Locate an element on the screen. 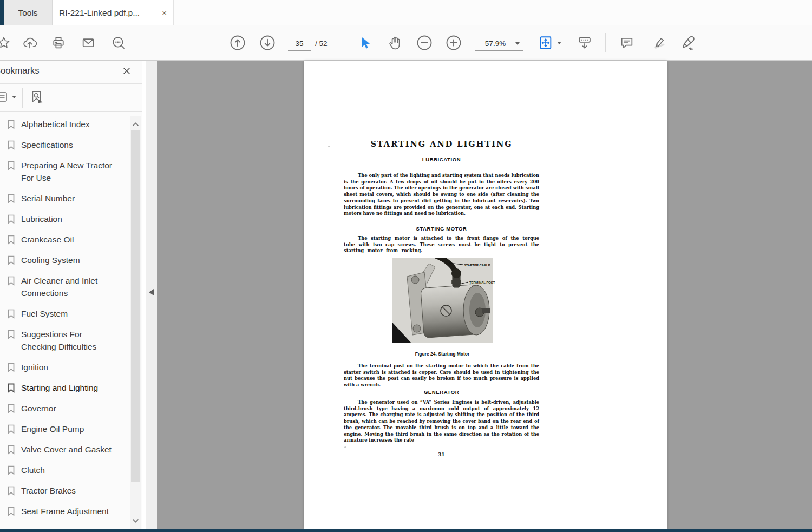 The width and height of the screenshot is (812, 532). bookmark-item-label: Starting and Lighting is located at coordinates (60, 387).